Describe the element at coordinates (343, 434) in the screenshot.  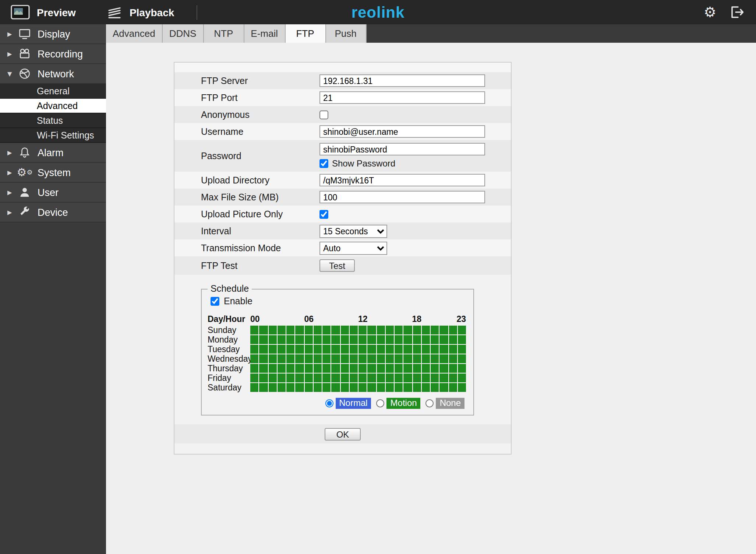
I see `ok-button: OK` at that location.